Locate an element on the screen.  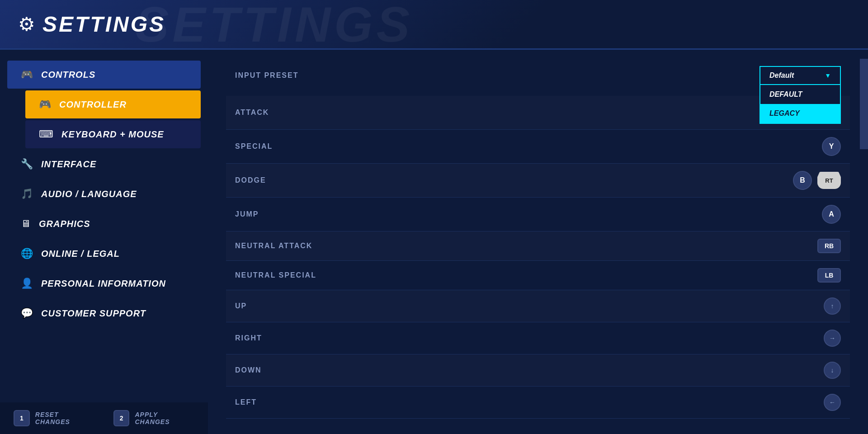
sidebar-item-graphics: 🖥 GRAPHICS is located at coordinates (104, 224).